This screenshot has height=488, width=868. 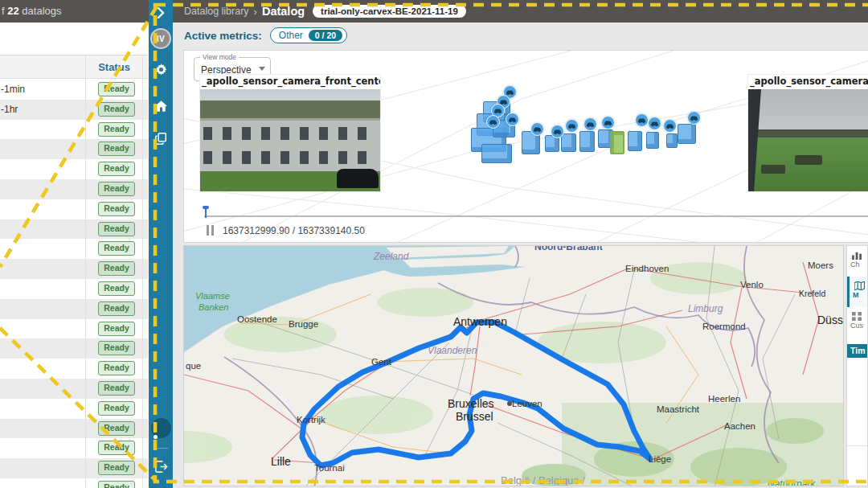 I want to click on datalog-count: 22, so click(x=13, y=11).